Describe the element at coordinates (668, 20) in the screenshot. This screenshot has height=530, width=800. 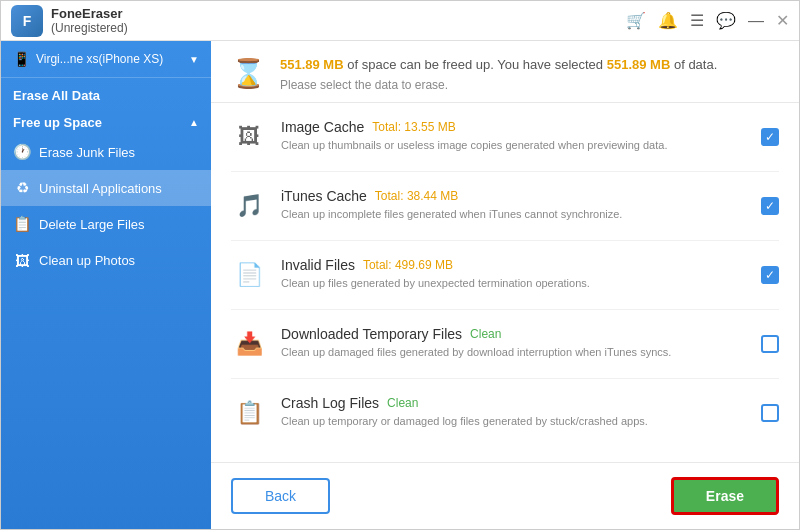
I see `notification-icon: 🔔` at that location.